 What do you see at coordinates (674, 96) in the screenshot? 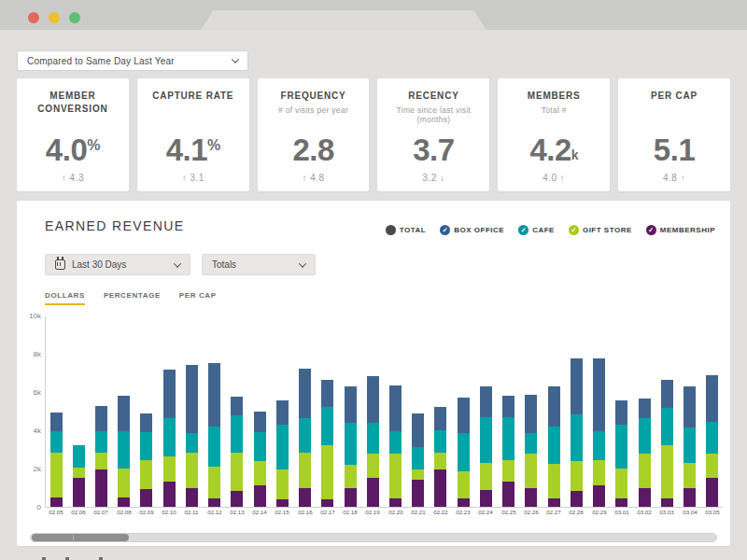
I see `kpi-title: PER CAP` at bounding box center [674, 96].